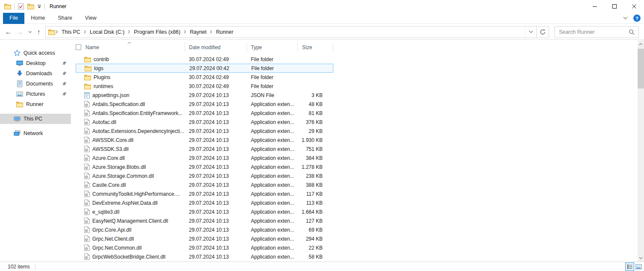  I want to click on column-header-date-modified: Date modified, so click(216, 47).